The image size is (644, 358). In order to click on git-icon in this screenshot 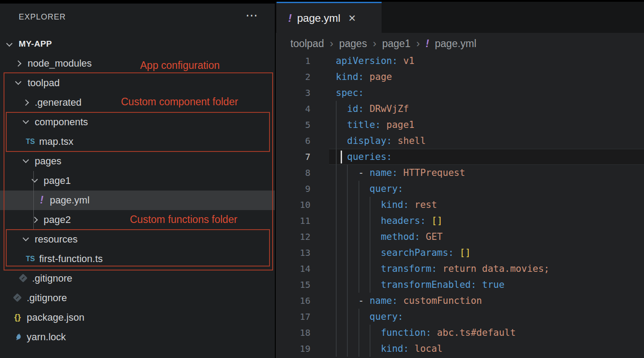, I will do `click(23, 278)`.